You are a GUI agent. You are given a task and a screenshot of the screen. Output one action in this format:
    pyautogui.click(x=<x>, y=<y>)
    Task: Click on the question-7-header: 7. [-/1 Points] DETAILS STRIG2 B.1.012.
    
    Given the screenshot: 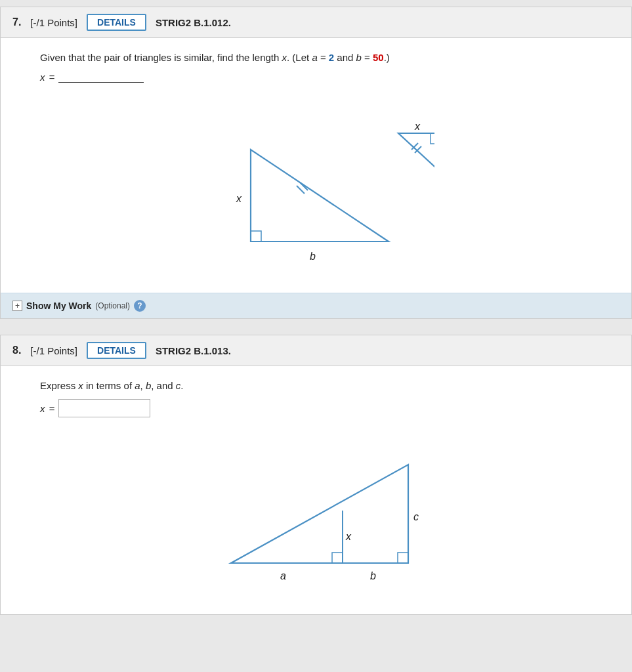 What is the action you would take?
    pyautogui.click(x=316, y=22)
    